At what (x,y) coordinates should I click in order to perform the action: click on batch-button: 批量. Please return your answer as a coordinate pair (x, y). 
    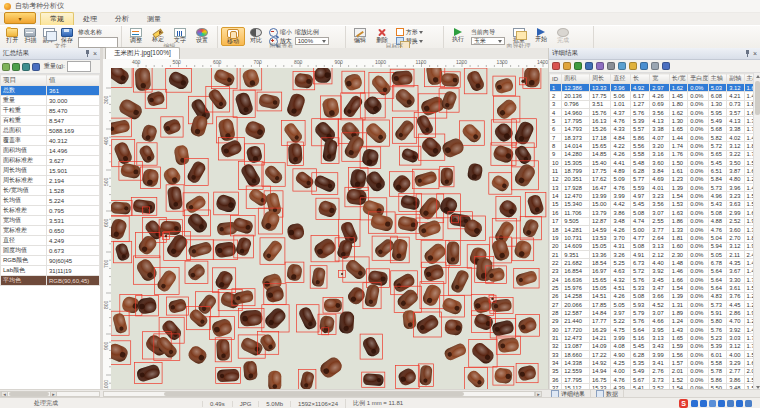
    Looking at the image, I should click on (519, 36).